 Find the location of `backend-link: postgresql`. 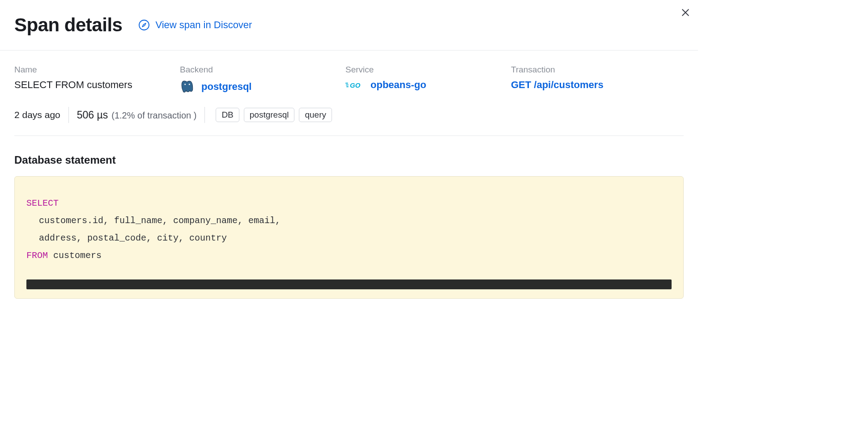

backend-link: postgresql is located at coordinates (263, 87).